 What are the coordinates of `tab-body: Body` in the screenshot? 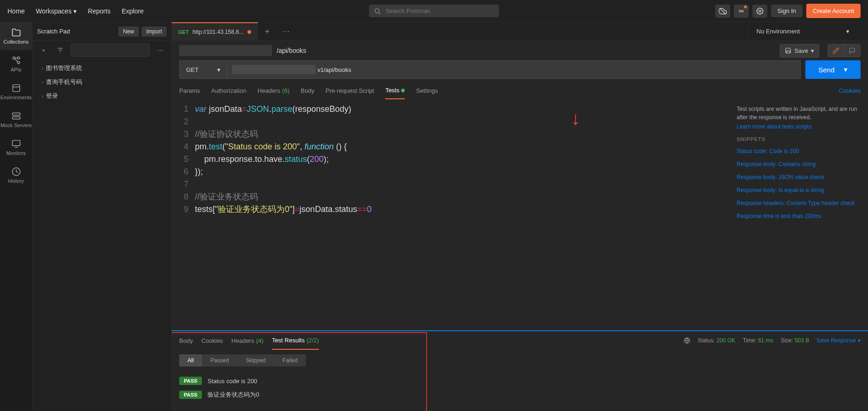 It's located at (308, 91).